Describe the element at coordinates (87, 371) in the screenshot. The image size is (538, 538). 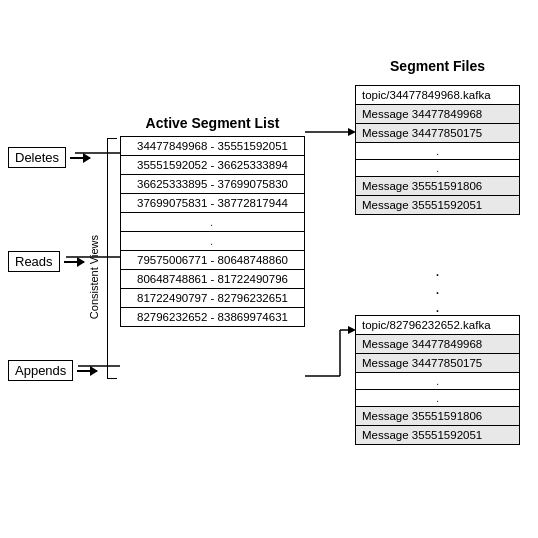
I see `appends-arrow` at that location.